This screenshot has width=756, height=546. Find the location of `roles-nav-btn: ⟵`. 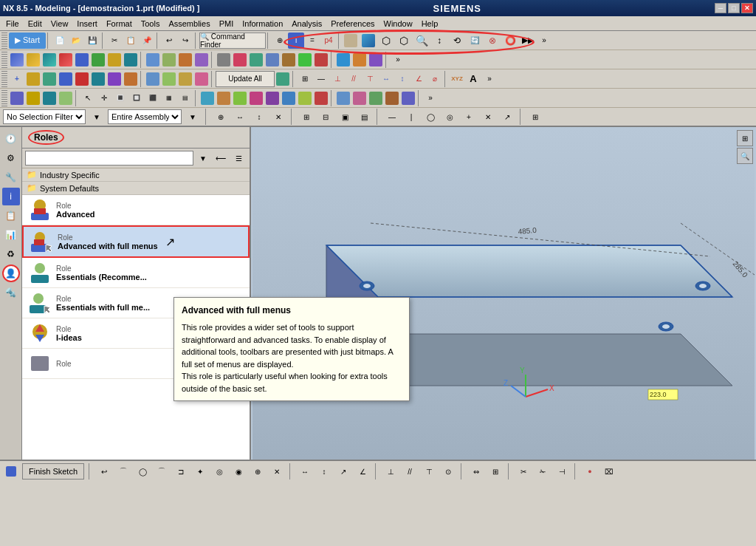

roles-nav-btn: ⟵ is located at coordinates (221, 158).